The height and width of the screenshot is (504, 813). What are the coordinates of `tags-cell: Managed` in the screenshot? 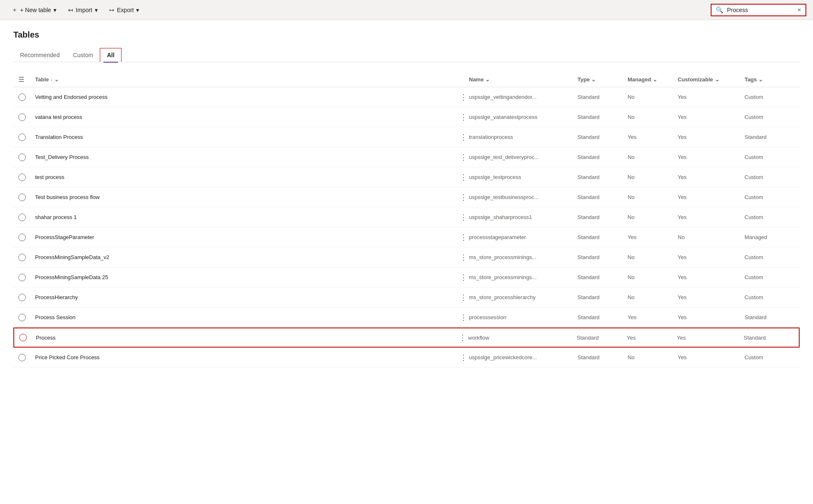 It's located at (770, 237).